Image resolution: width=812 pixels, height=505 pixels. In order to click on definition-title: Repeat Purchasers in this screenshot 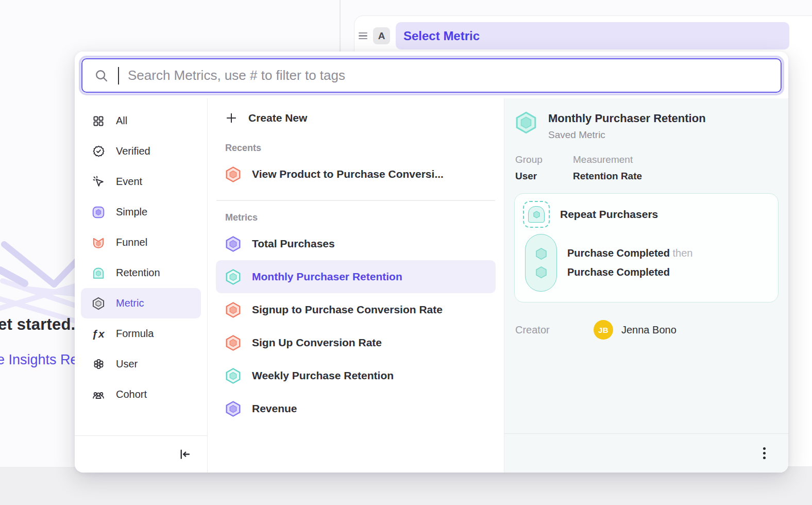, I will do `click(609, 214)`.